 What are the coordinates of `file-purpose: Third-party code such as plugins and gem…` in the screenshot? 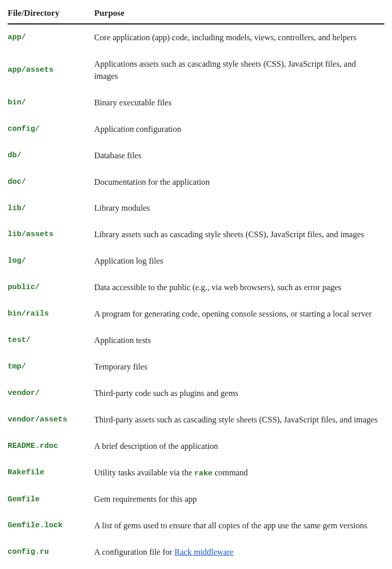 It's located at (239, 393).